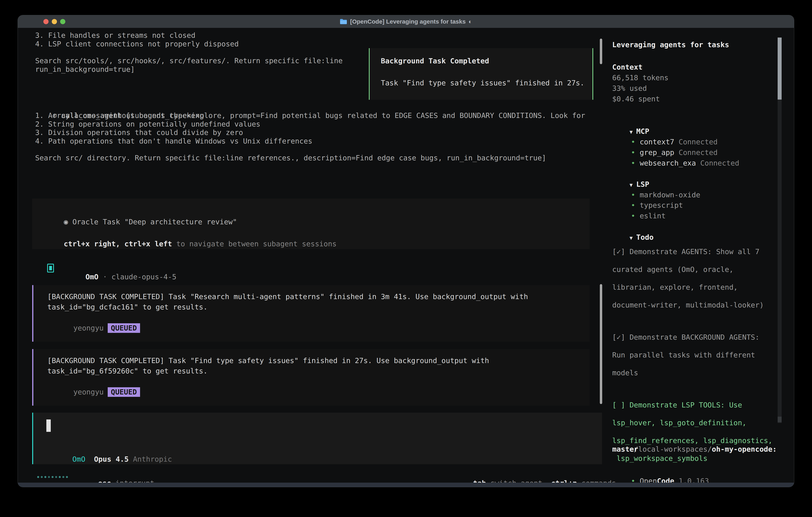  What do you see at coordinates (79, 459) in the screenshot?
I see `input-agent-name: OmO` at bounding box center [79, 459].